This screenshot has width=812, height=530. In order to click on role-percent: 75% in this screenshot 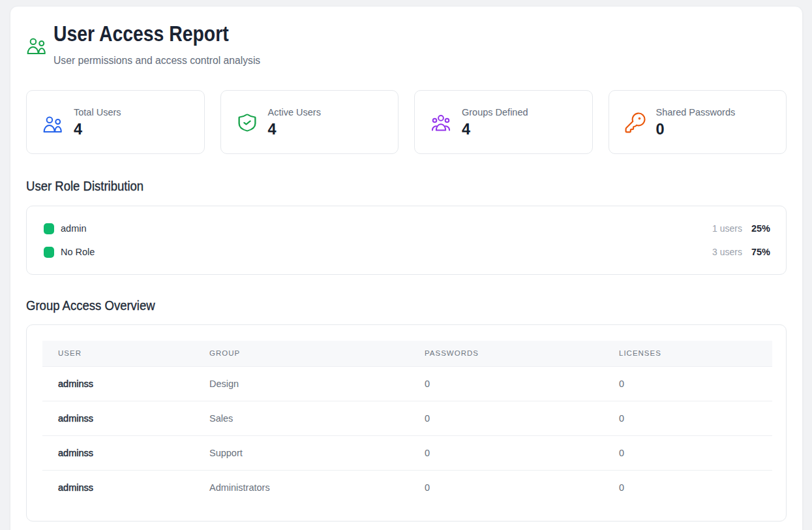, I will do `click(760, 252)`.